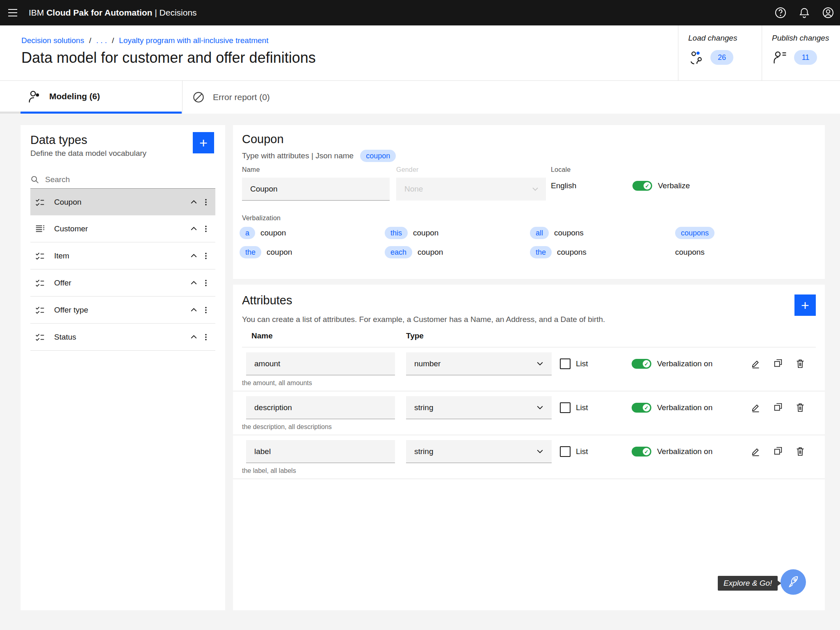 The height and width of the screenshot is (630, 840). What do you see at coordinates (267, 97) in the screenshot?
I see `tab-error-report: Error report (0)` at bounding box center [267, 97].